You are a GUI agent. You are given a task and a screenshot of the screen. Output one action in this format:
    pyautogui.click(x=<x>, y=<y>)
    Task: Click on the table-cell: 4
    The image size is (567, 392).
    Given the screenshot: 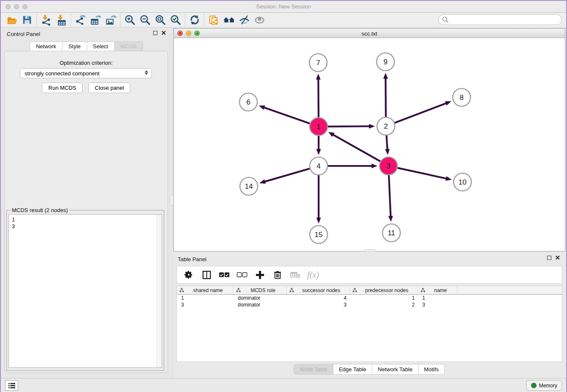 What is the action you would take?
    pyautogui.click(x=318, y=298)
    